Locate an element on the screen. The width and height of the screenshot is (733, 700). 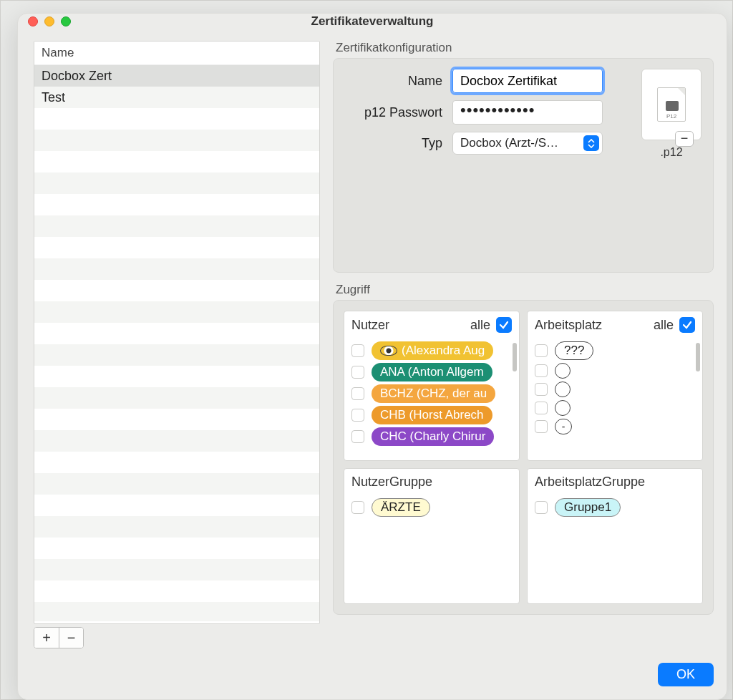
ok-button: OK is located at coordinates (686, 674).